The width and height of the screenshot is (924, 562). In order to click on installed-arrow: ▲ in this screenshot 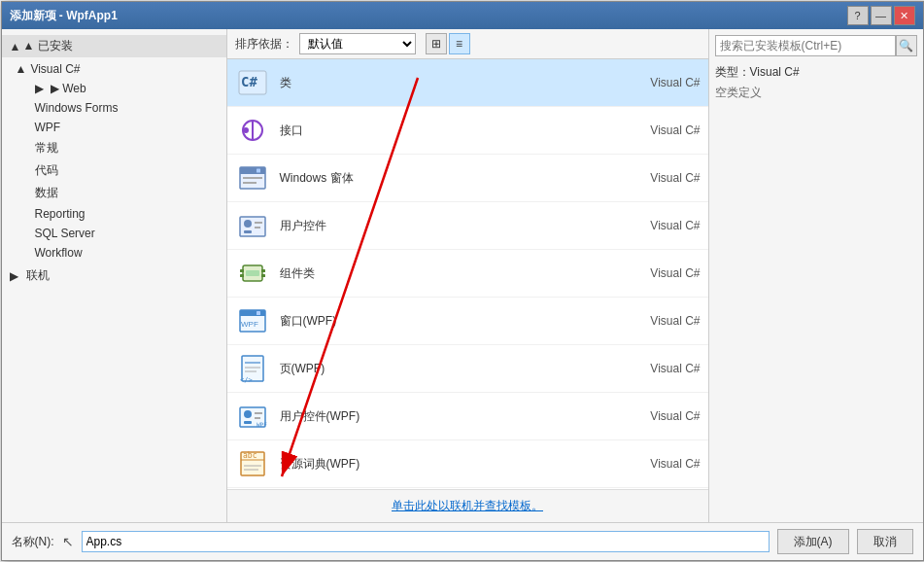, I will do `click(16, 47)`.